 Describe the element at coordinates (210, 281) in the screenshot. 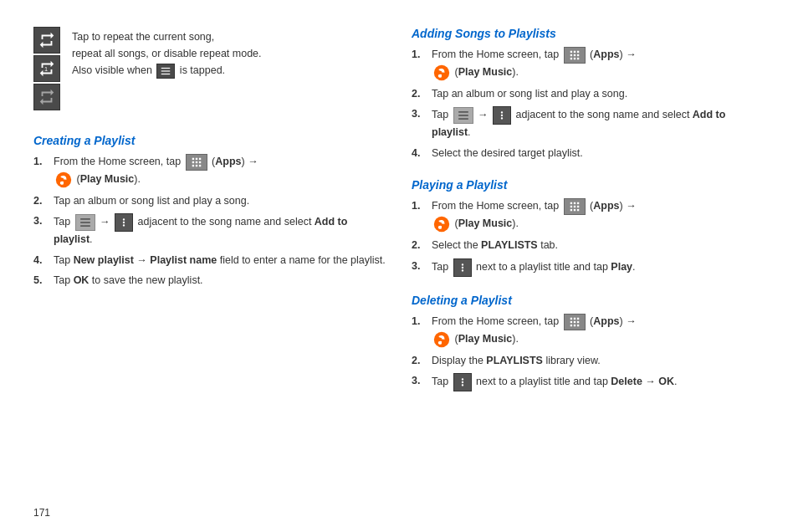

I see `step-5: 5. Tap OK to save the new playlist.` at that location.